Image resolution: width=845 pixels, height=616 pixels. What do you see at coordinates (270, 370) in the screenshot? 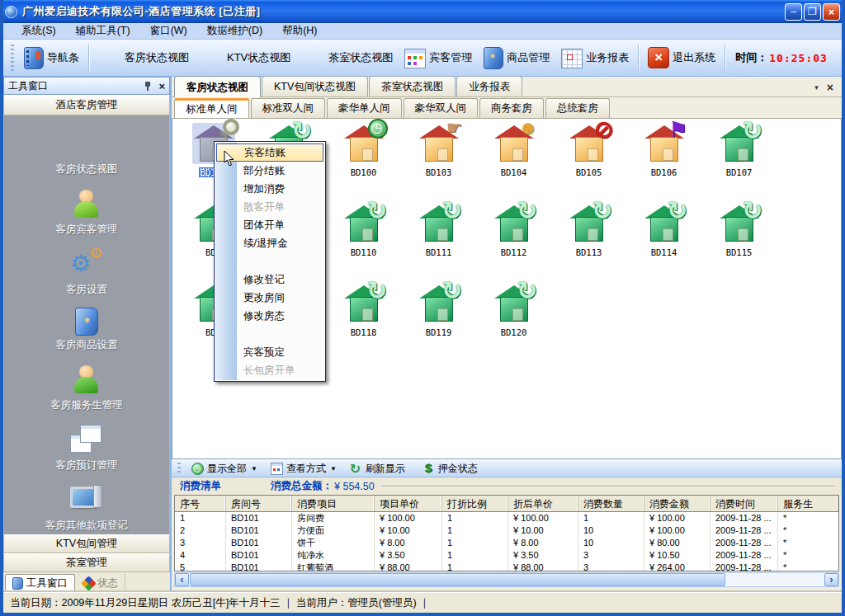
I see `context-menu-item: 长包房开单` at bounding box center [270, 370].